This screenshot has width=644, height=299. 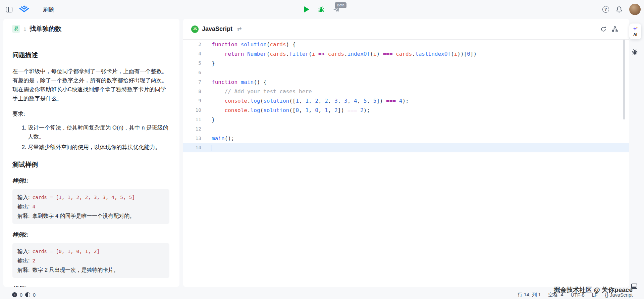 I want to click on line-number: 5, so click(x=192, y=63).